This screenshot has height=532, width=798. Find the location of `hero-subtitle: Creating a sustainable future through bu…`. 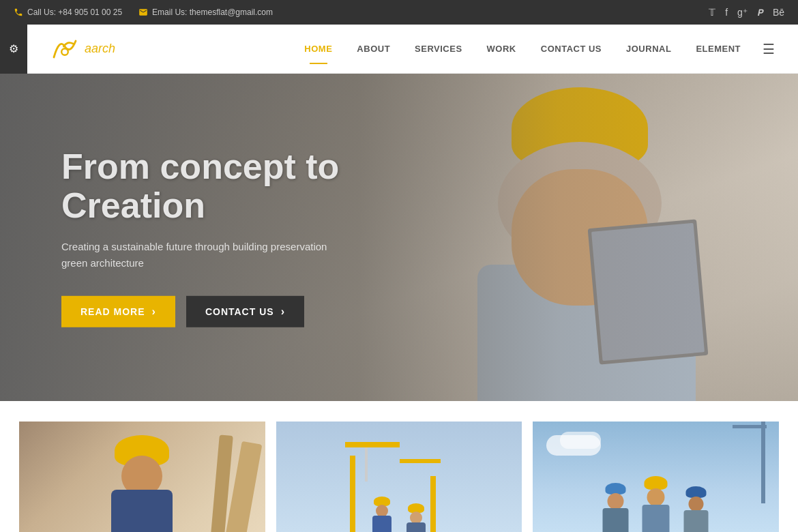

hero-subtitle: Creating a sustainable future through bu… is located at coordinates (201, 255).